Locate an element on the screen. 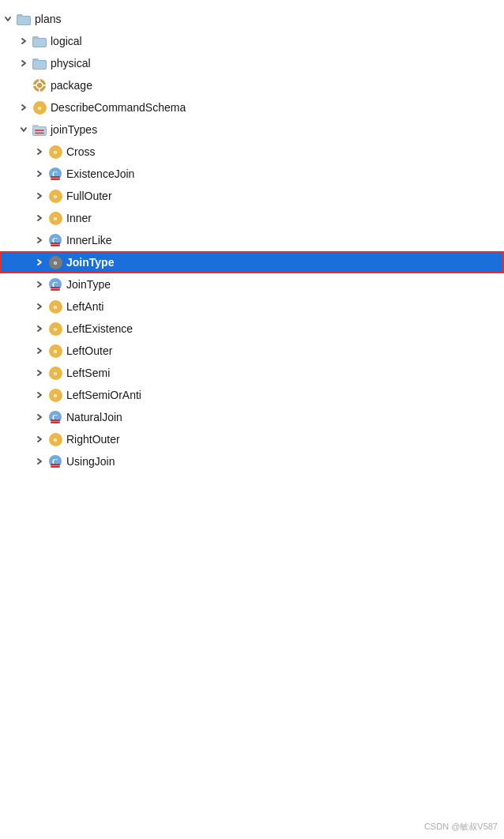  item-label: Cross is located at coordinates (81, 152).